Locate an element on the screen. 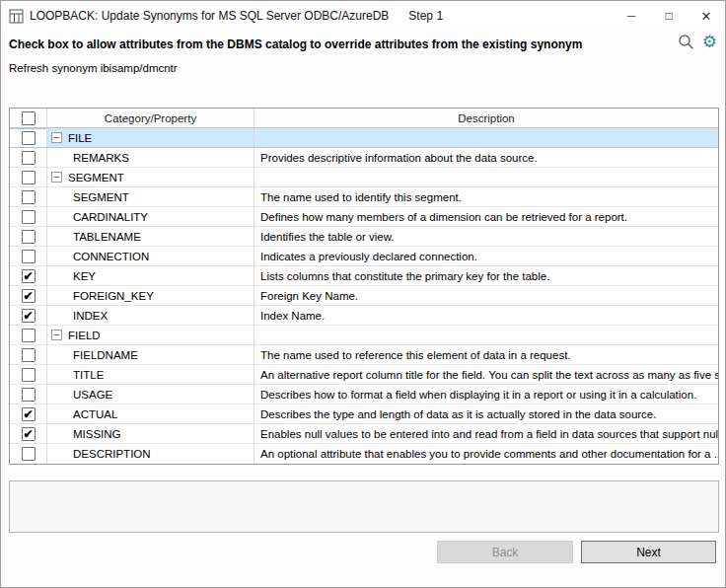 This screenshot has width=726, height=588. category-cell: ACTUAL is located at coordinates (151, 414).